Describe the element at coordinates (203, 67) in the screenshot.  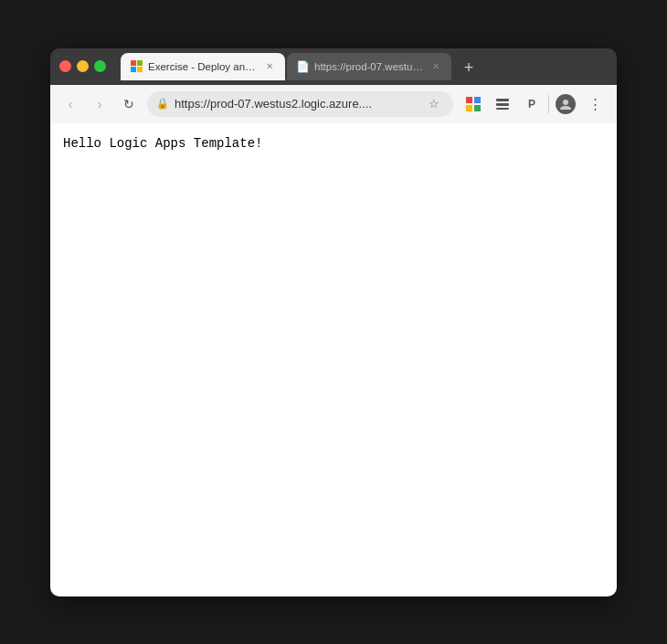
I see `tab-1: Exercise - Deploy and expor ✕` at that location.